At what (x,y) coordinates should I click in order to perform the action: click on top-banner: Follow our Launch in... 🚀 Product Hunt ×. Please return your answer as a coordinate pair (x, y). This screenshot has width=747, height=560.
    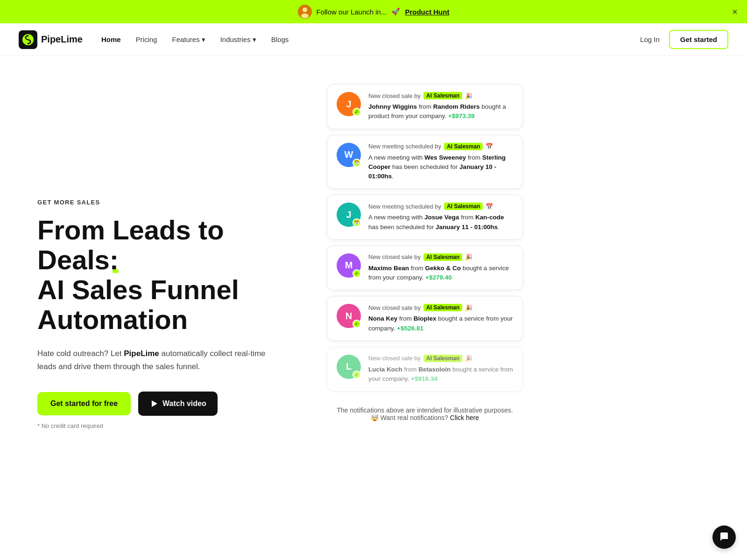
    Looking at the image, I should click on (374, 12).